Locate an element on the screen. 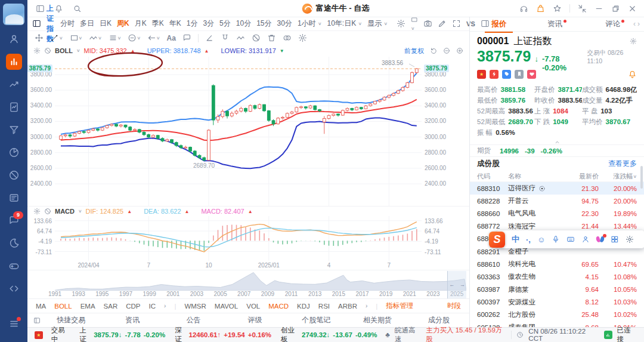 This screenshot has height=342, width=644. period-1分: 1分 is located at coordinates (192, 24).